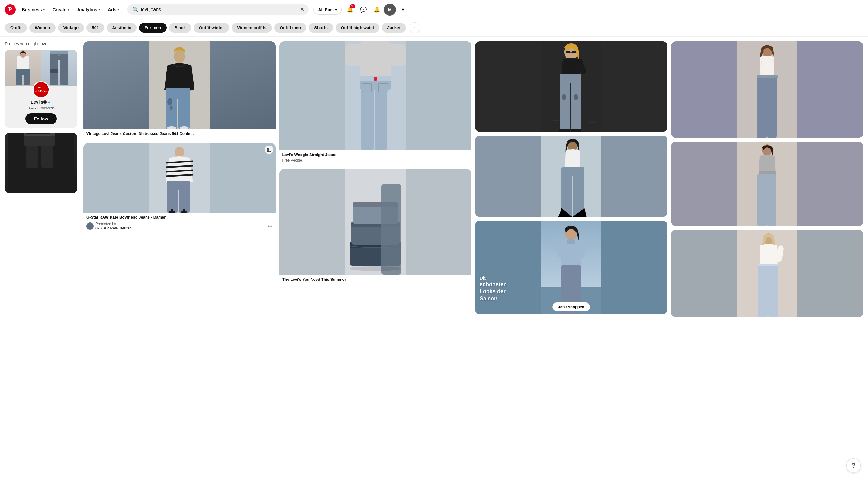 This screenshot has height=480, width=868. I want to click on pin-options-button: •••, so click(270, 226).